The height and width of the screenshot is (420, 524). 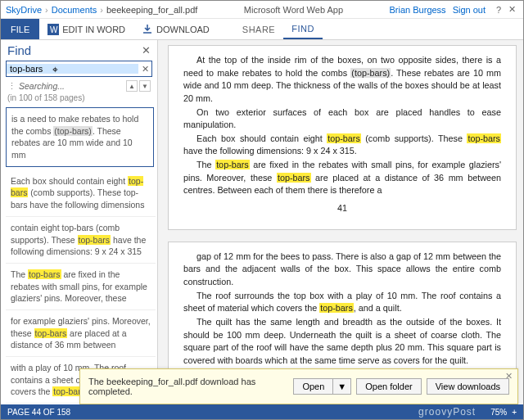 What do you see at coordinates (512, 10) in the screenshot?
I see `close-icon: ✕` at bounding box center [512, 10].